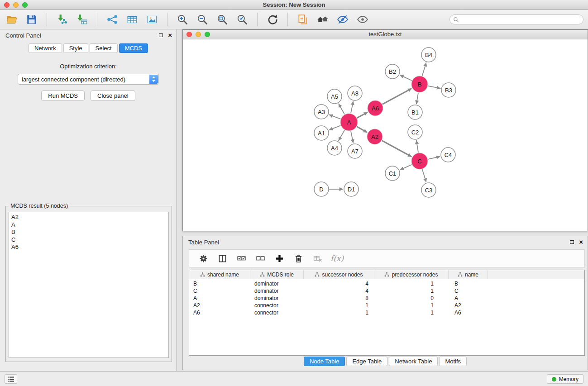  Describe the element at coordinates (565, 379) in the screenshot. I see `memory-button: Memory` at that location.